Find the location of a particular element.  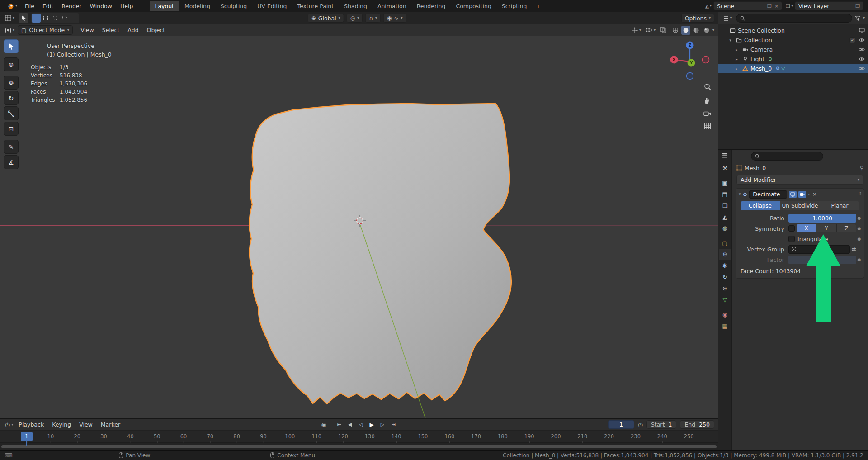

menu-file: File is located at coordinates (30, 6).